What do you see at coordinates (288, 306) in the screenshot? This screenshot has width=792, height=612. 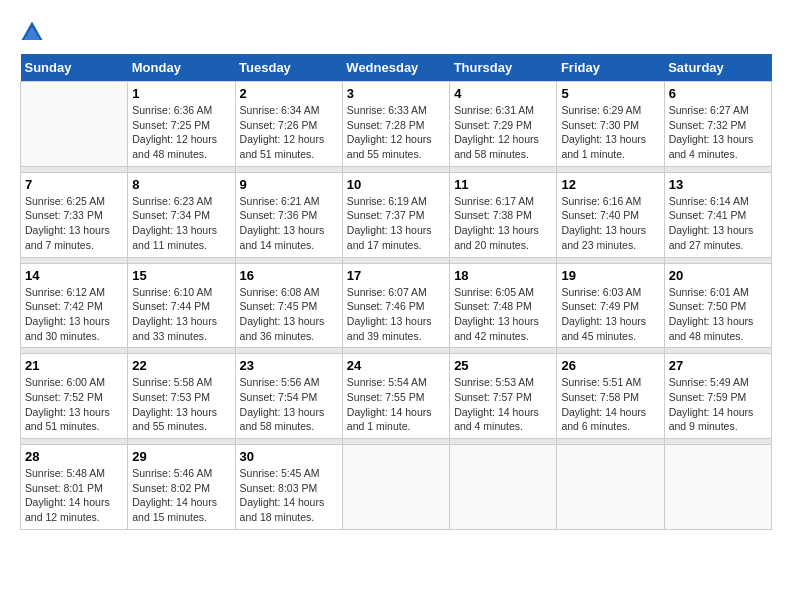 I see `calendar-cell: 16Sunrise: 6:08 AMSunset: 7:45 PMDayligh…` at bounding box center [288, 306].